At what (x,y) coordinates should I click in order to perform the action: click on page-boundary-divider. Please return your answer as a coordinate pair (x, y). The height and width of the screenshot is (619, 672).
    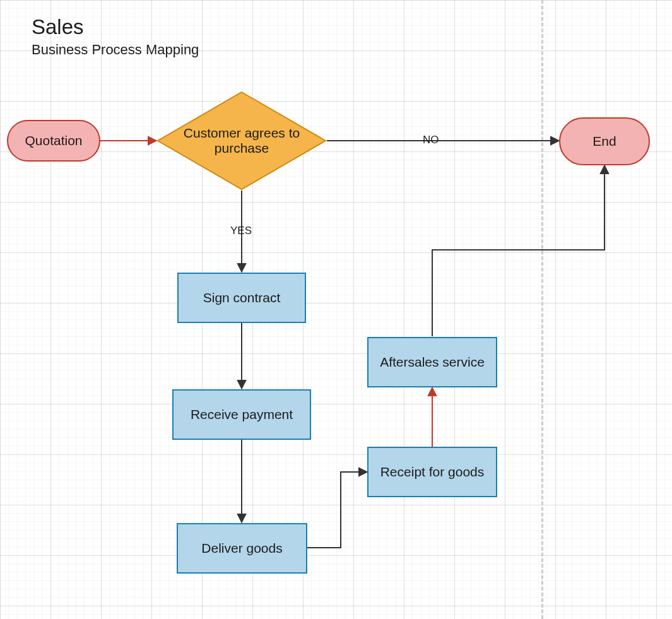
    Looking at the image, I should click on (543, 309).